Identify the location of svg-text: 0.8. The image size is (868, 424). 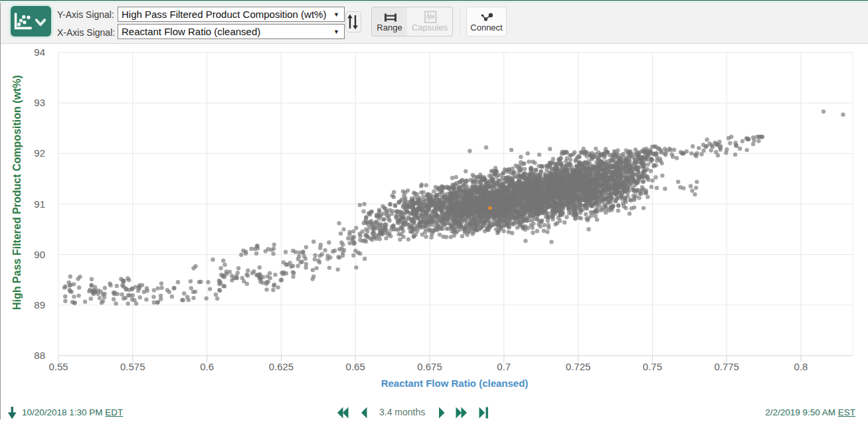
(801, 366).